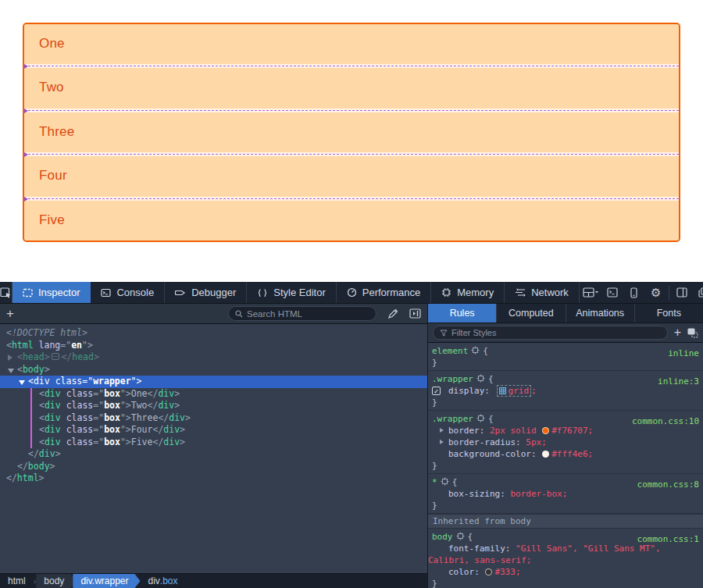 This screenshot has width=703, height=588. What do you see at coordinates (163, 581) in the screenshot?
I see `breadcrumb-item-div: div.box` at bounding box center [163, 581].